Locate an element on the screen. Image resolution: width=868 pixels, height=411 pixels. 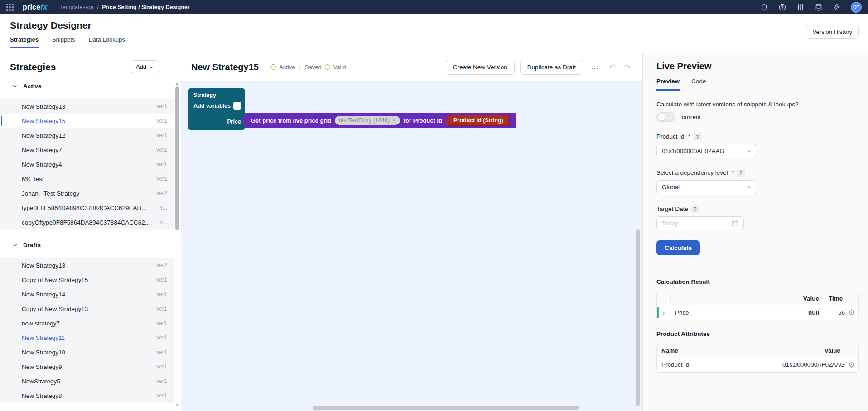
strategy-block: Strategy Add variables Price is located at coordinates (217, 109).